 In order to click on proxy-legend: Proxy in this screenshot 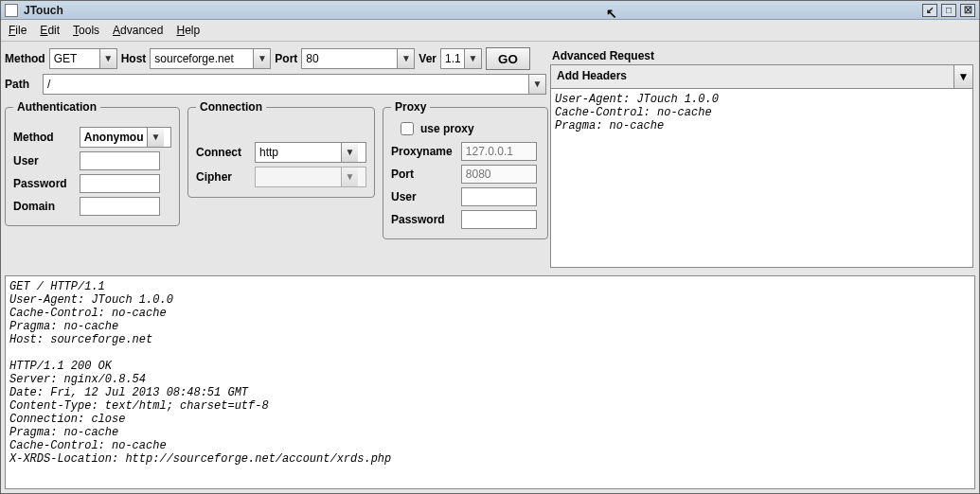, I will do `click(411, 107)`.